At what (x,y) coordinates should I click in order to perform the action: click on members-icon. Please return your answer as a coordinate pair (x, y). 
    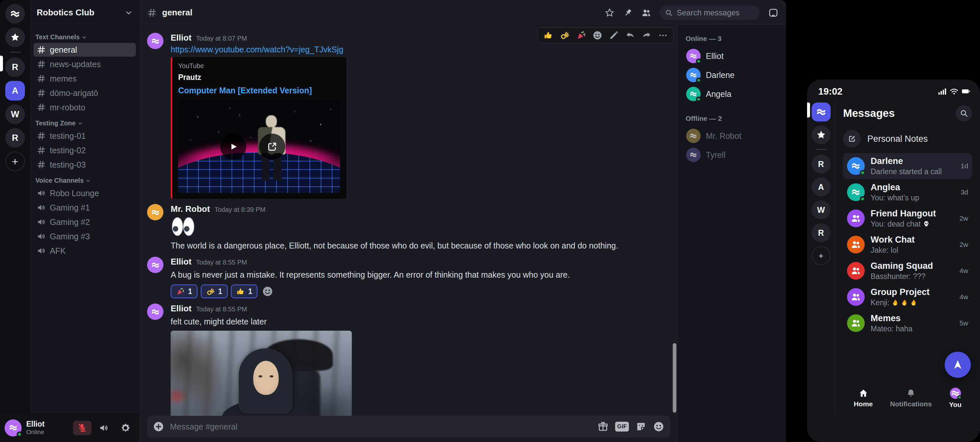
    Looking at the image, I should click on (646, 13).